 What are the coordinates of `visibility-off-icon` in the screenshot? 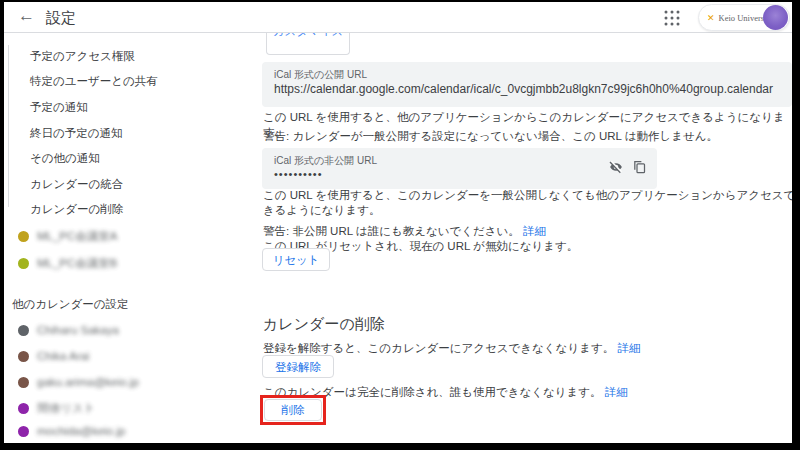 It's located at (616, 167).